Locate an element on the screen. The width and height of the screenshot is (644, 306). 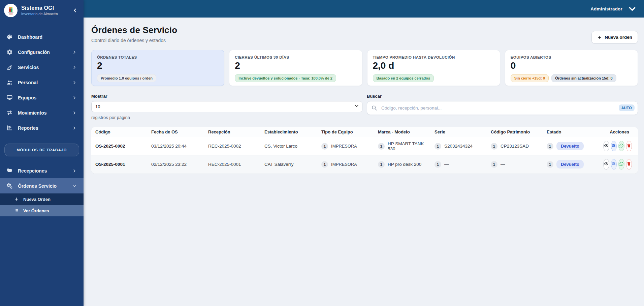
page-title: Órdenes de Servicio is located at coordinates (134, 30).